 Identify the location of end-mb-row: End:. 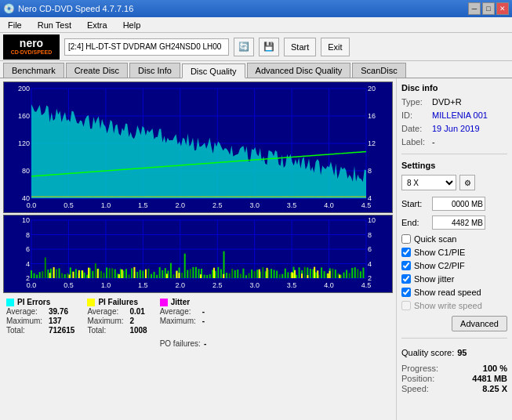
(455, 223).